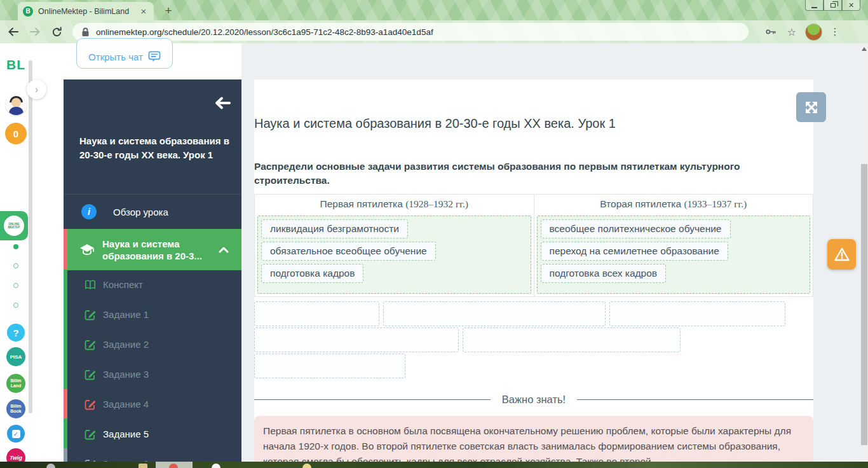  What do you see at coordinates (125, 53) in the screenshot?
I see `open-chat-button: Открыть чат` at bounding box center [125, 53].